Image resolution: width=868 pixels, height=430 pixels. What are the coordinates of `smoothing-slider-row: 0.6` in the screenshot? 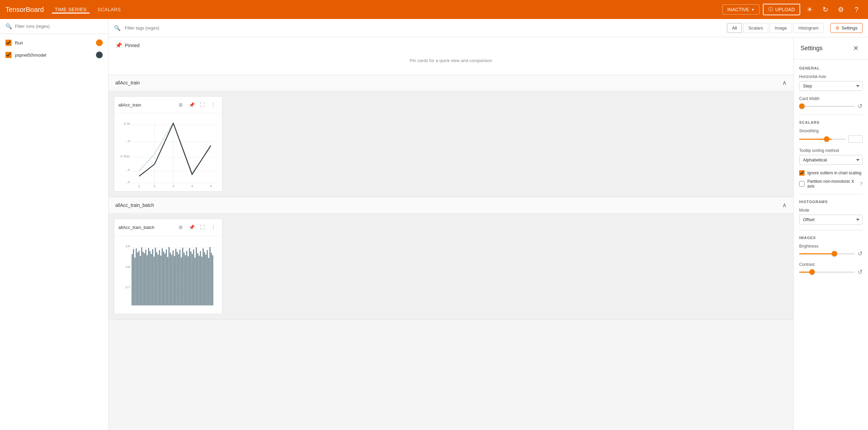 It's located at (831, 139).